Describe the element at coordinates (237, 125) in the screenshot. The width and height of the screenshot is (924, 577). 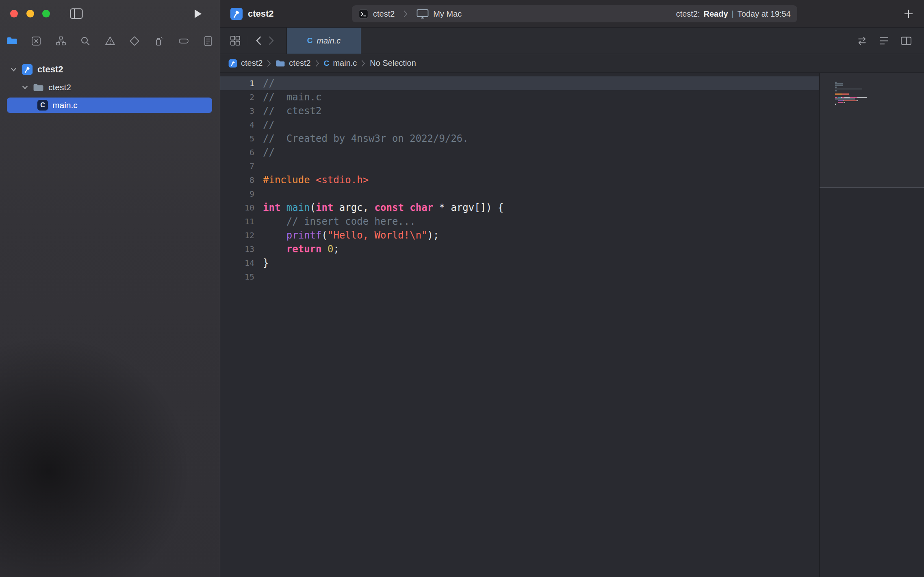
I see `line-number: 4` at that location.